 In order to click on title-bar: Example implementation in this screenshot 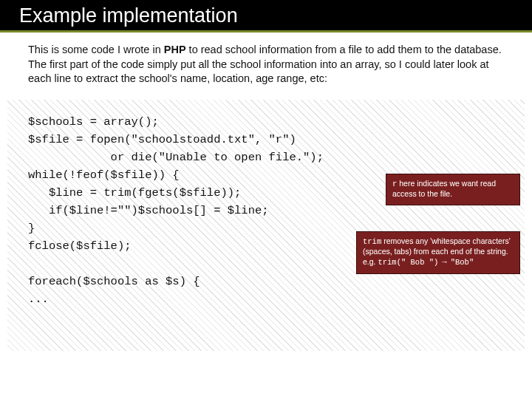, I will do `click(266, 15)`.